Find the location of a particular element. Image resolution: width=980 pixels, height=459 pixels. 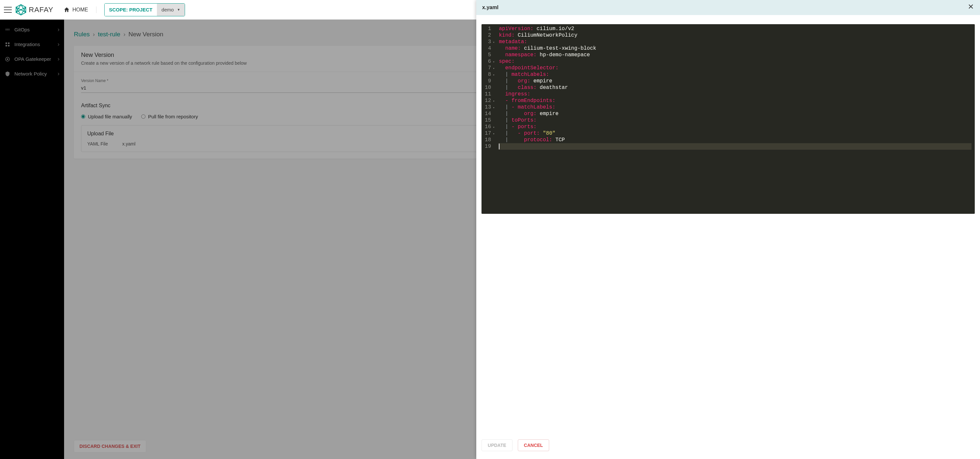

sidebar-item-label: Integrations is located at coordinates (27, 44).